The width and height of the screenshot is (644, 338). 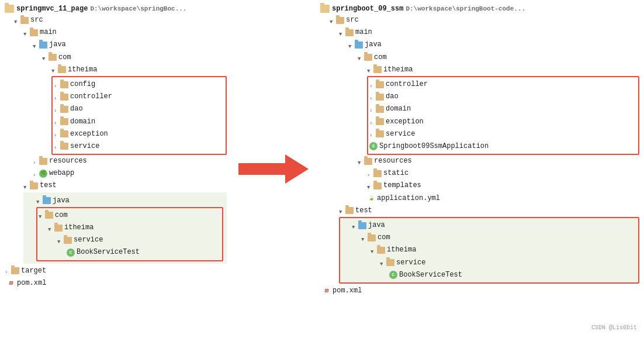 I want to click on right-resources-chevron: ▼, so click(x=360, y=161).